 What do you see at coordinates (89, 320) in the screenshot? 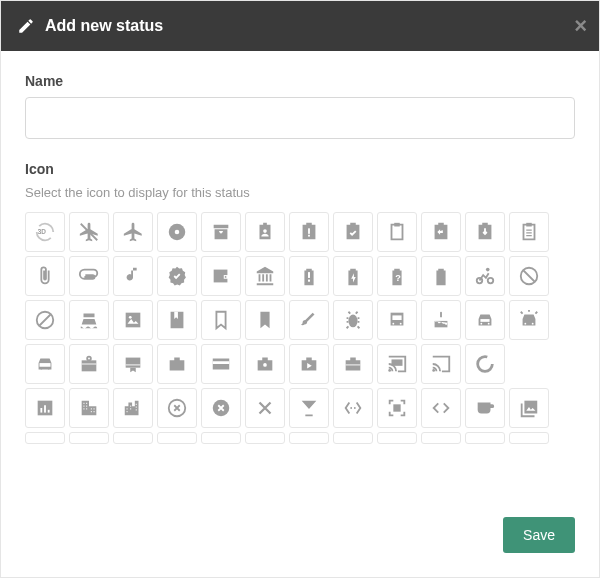
I see `icon-boat` at bounding box center [89, 320].